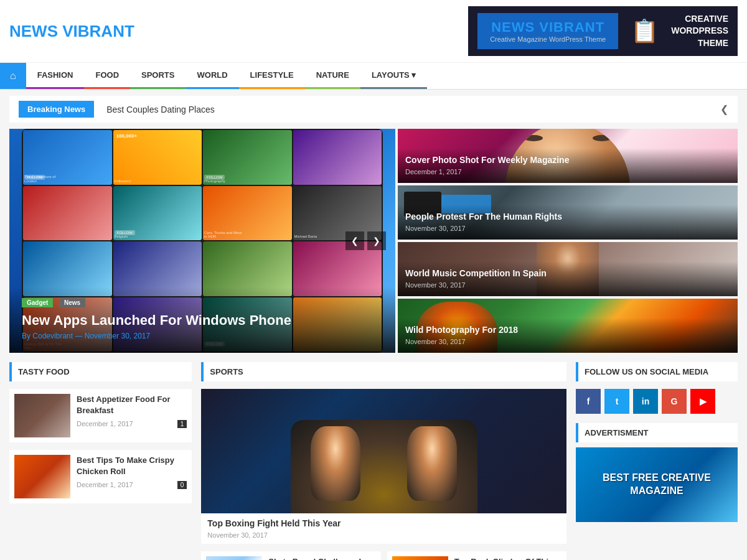  What do you see at coordinates (568, 217) in the screenshot?
I see `card-title-2: People Protest For The Human Rights` at bounding box center [568, 217].